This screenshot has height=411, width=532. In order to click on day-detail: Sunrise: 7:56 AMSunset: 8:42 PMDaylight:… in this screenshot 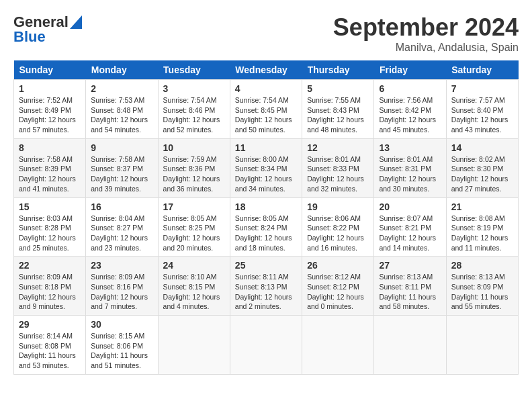, I will do `click(407, 115)`.